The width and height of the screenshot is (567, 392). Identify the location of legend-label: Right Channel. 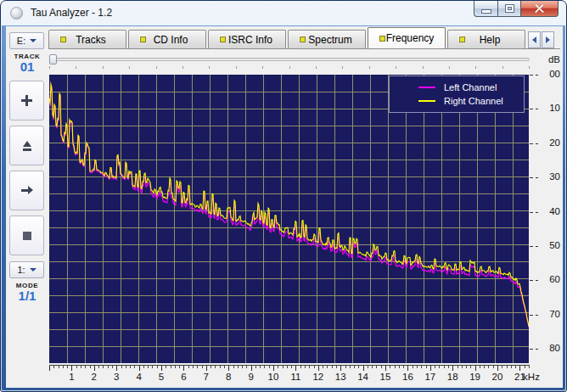
(474, 101).